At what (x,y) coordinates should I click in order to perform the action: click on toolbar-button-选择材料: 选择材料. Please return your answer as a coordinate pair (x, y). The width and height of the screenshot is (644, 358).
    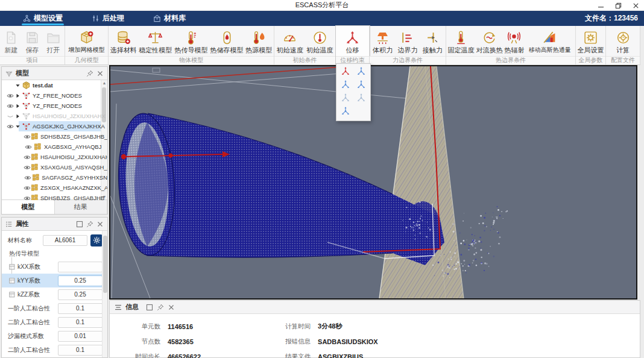
    Looking at the image, I should click on (123, 42).